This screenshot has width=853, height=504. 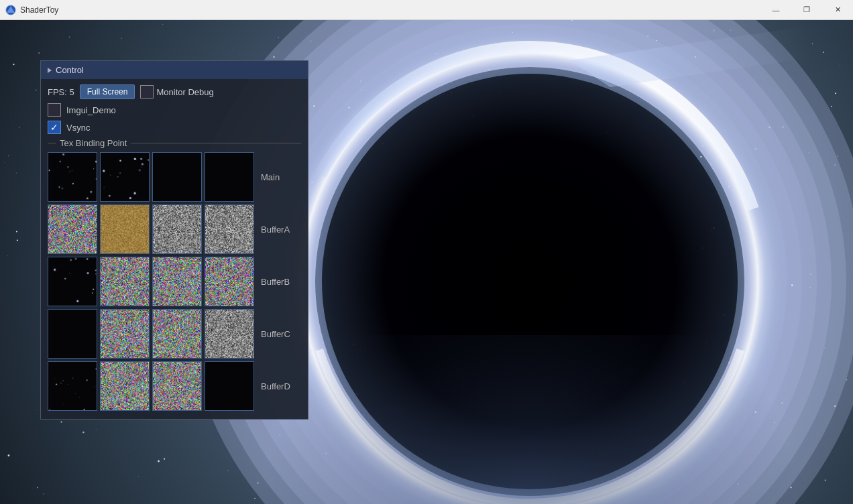 I want to click on panel-header: Control, so click(x=174, y=70).